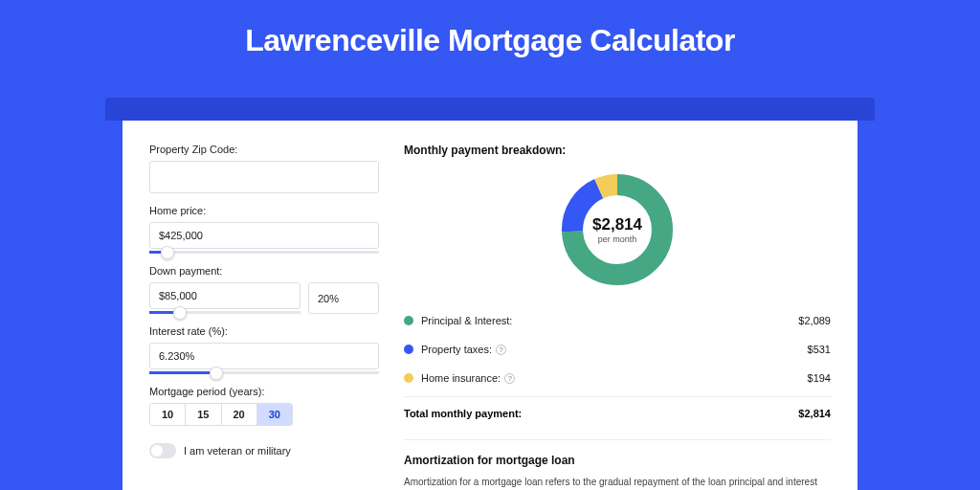  I want to click on total-value: $2,814, so click(814, 413).